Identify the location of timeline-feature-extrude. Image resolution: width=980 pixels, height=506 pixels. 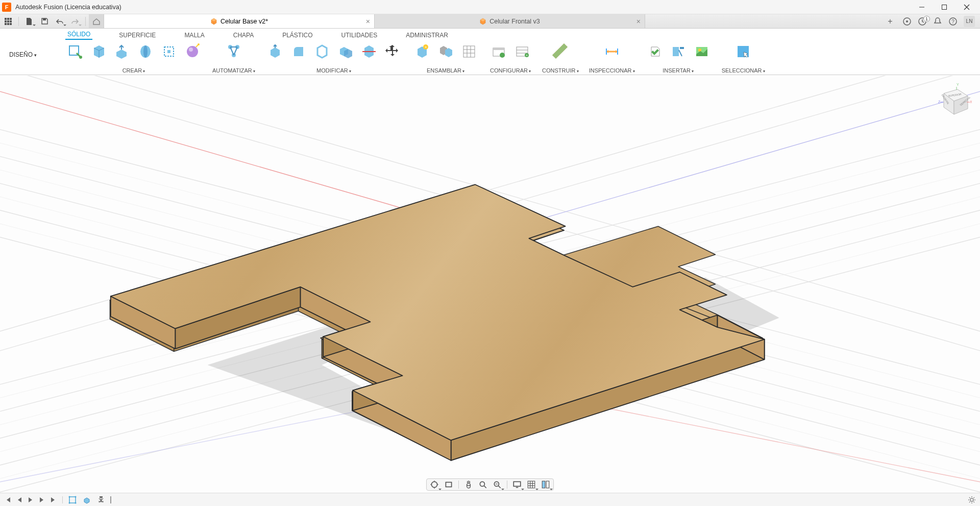
(87, 500).